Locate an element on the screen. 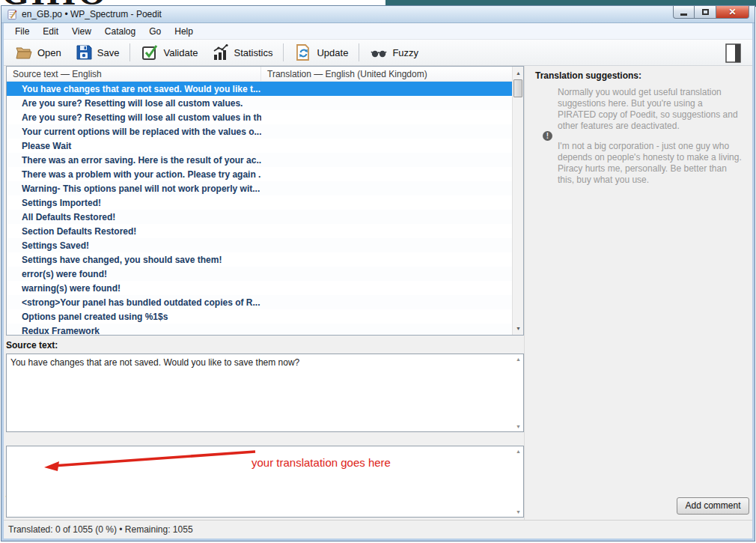 The image size is (756, 543). table-row: You have changes that are not saved. Wou… is located at coordinates (259, 88).